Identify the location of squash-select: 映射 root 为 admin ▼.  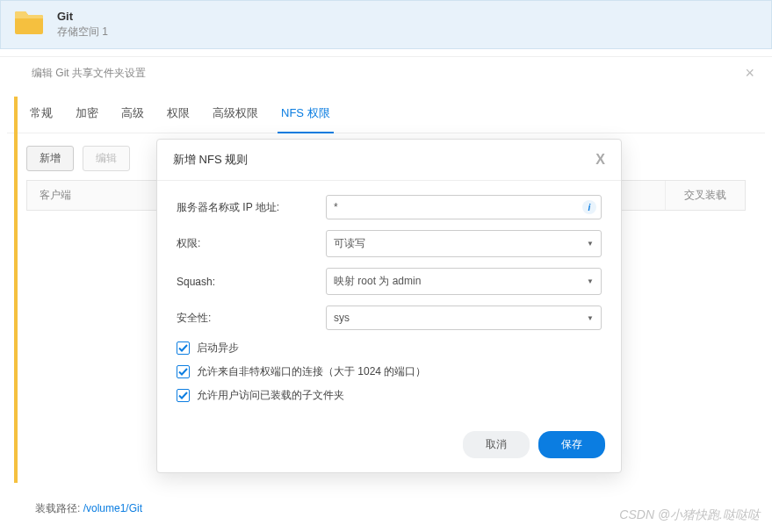
(464, 281).